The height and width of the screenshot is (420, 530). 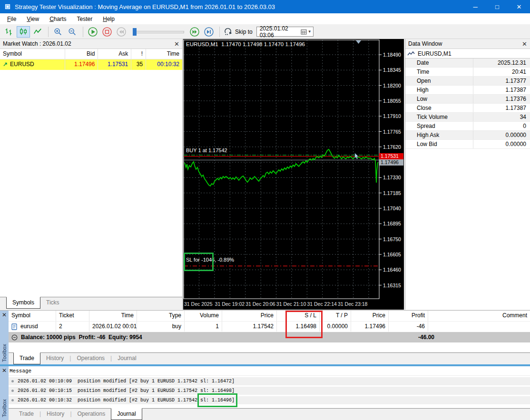 What do you see at coordinates (393, 70) in the screenshot?
I see `price-tick: 1.18345` at bounding box center [393, 70].